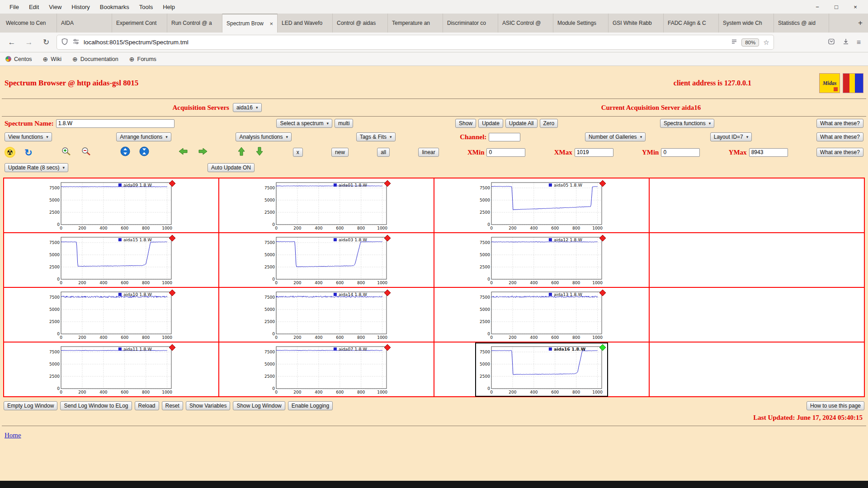 Image resolution: width=868 pixels, height=488 pixels. I want to click on how-to-use-button: How to use this page, so click(835, 406).